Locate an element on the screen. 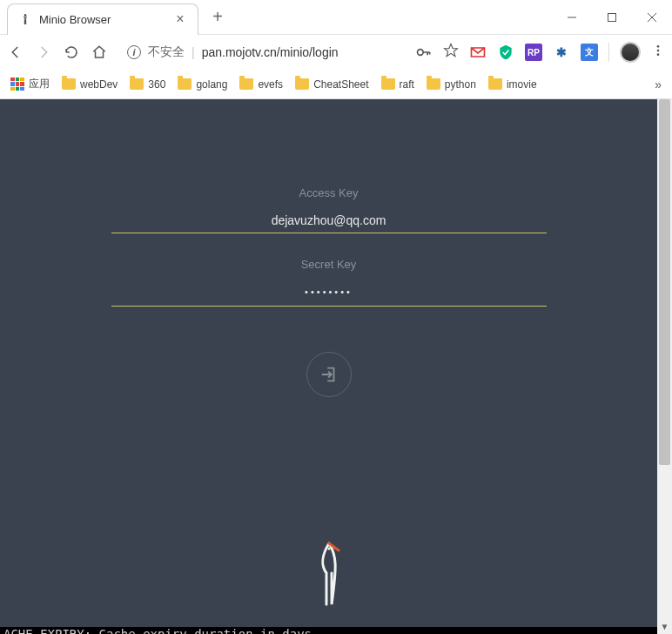 The width and height of the screenshot is (672, 634). address-bar: i 不安全 | pan.mojotv.cn/minio/login RP ✱ 文 is located at coordinates (336, 52).